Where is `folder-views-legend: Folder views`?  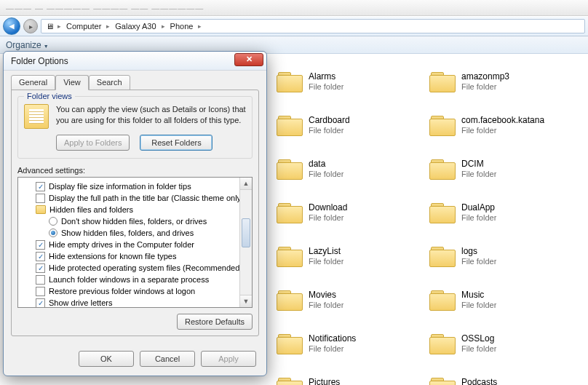
folder-views-legend: Folder views is located at coordinates (49, 96).